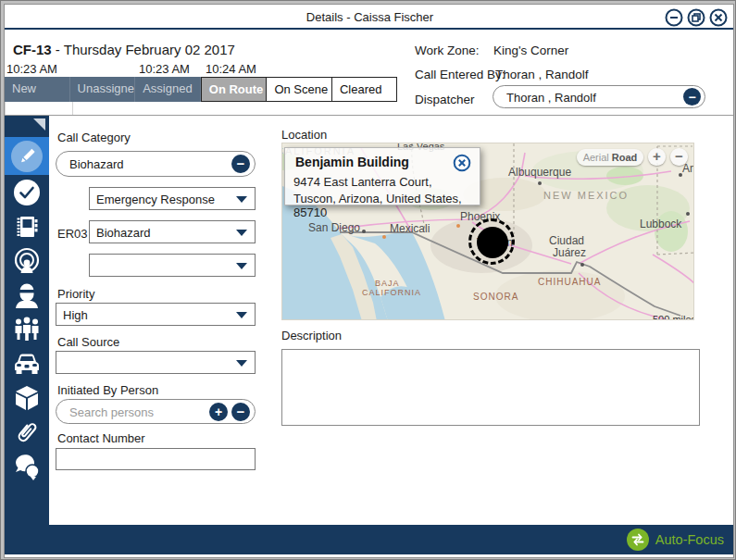  What do you see at coordinates (27, 366) in the screenshot?
I see `car-icon` at bounding box center [27, 366].